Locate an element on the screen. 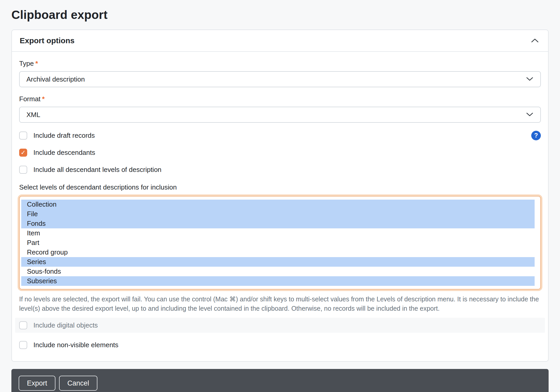 Image resolution: width=560 pixels, height=392 pixels. level-option-record-group: Record group is located at coordinates (278, 252).